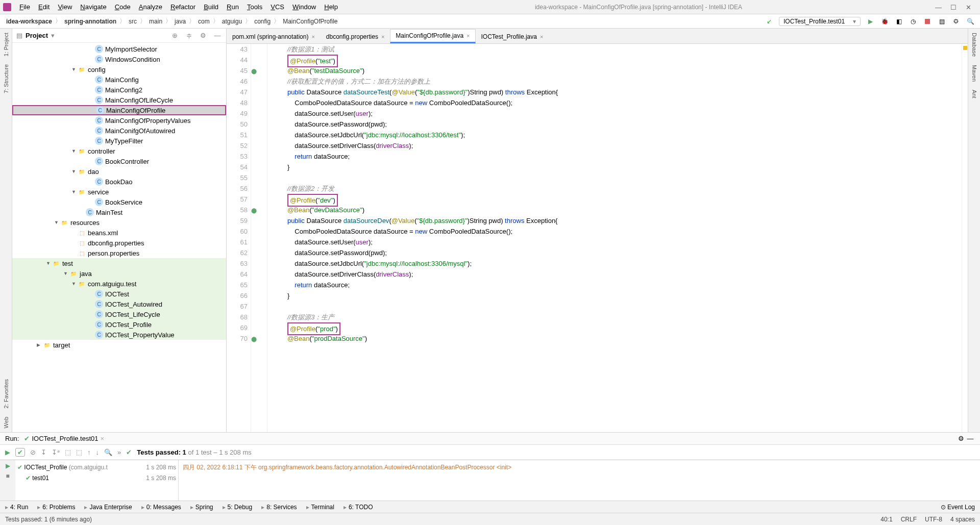  I want to click on toggle-ignore-icon: ⊘, so click(33, 452).